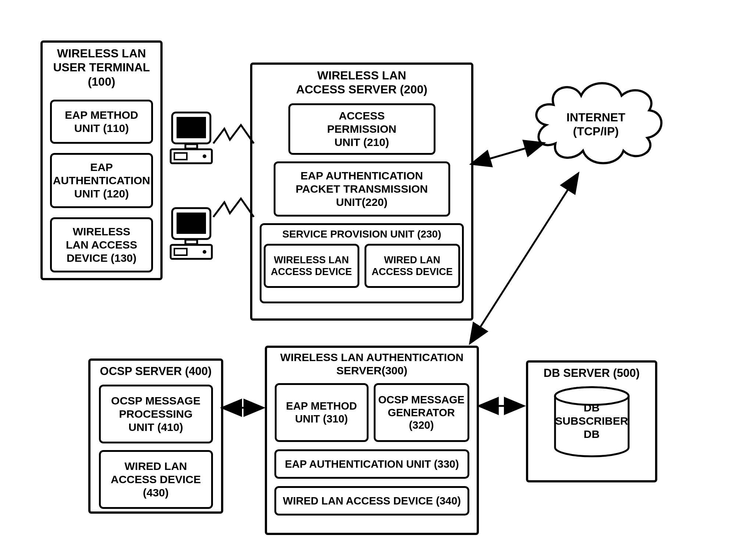 This screenshot has height=560, width=736. Describe the element at coordinates (102, 68) in the screenshot. I see `terminal-title: WIRELESS LAN USER TERMINAL (100)` at that location.